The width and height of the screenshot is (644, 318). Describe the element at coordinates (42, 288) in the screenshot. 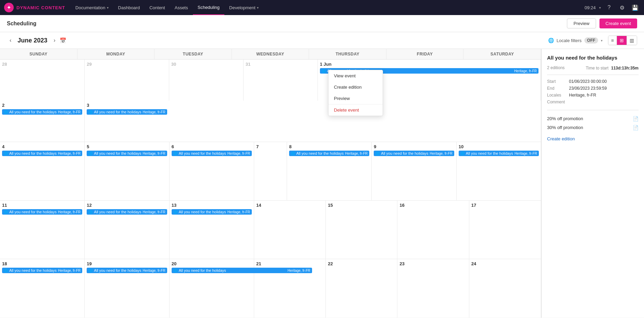

I see `cal-cell-18: 18 🌐 All you need for the holidays Herit…` at that location.